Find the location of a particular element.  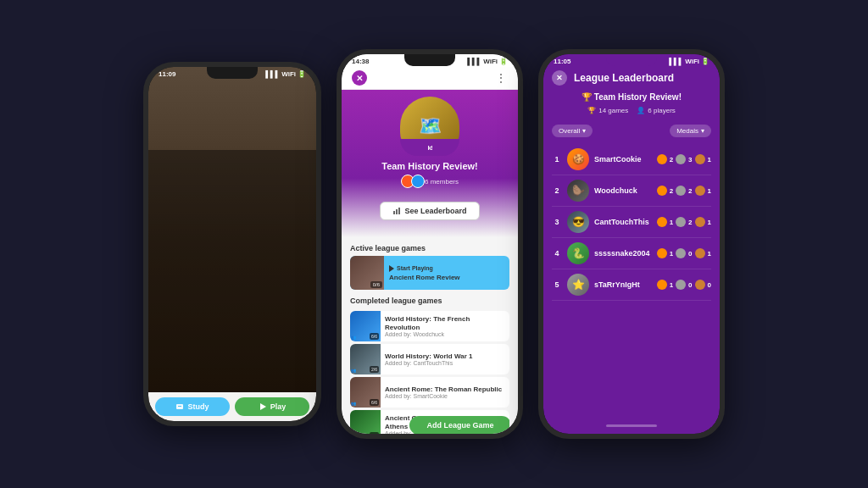

start-playing-label: Start Playing is located at coordinates (447, 269).